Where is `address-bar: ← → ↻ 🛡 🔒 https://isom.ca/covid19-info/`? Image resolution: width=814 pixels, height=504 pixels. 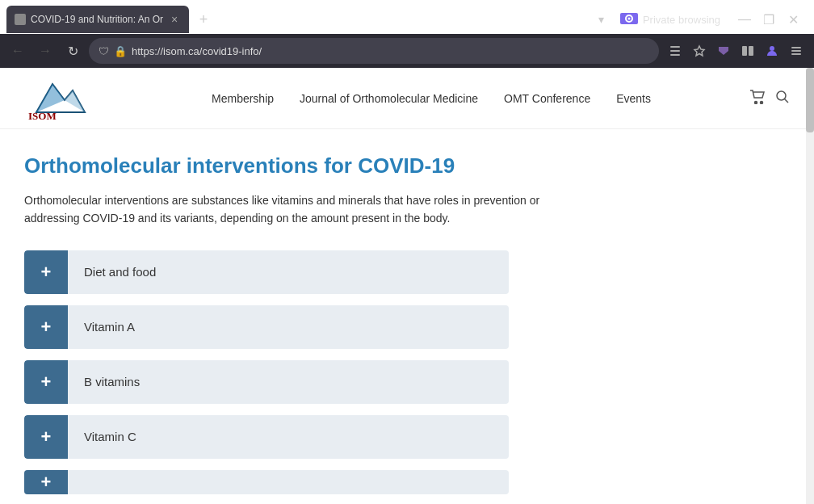 address-bar: ← → ↻ 🛡 🔒 https://isom.ca/covid19-info/ is located at coordinates (407, 51).